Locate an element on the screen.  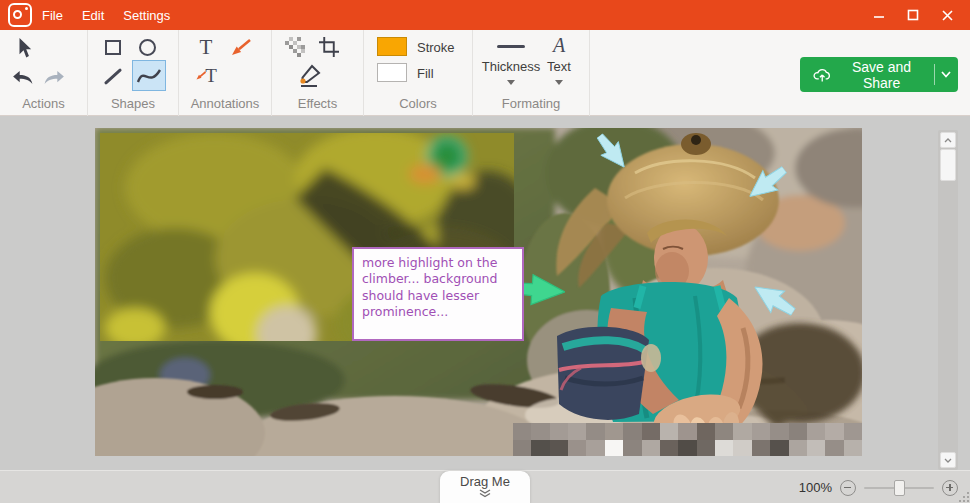
scroll-up-button is located at coordinates (948, 140).